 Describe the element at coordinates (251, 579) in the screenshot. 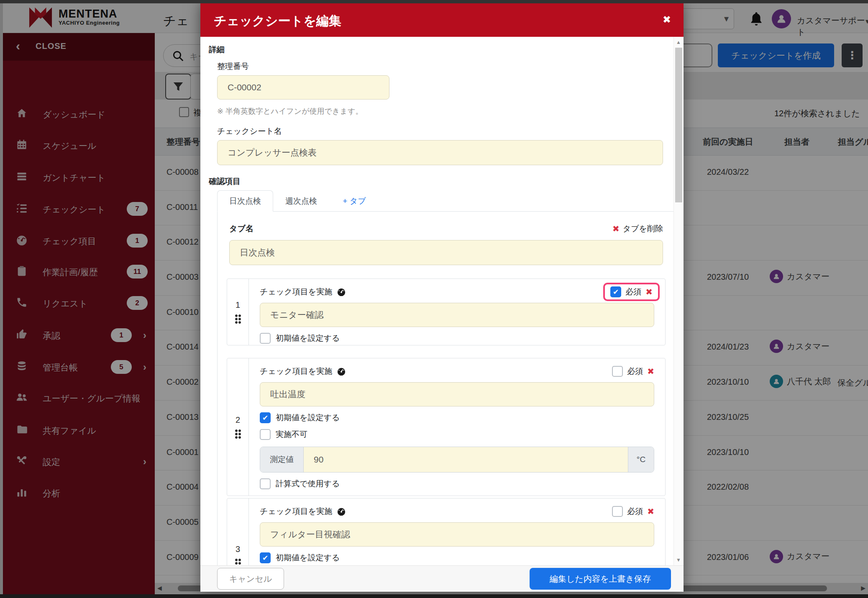

I see `cancel-button: キャンセル` at that location.